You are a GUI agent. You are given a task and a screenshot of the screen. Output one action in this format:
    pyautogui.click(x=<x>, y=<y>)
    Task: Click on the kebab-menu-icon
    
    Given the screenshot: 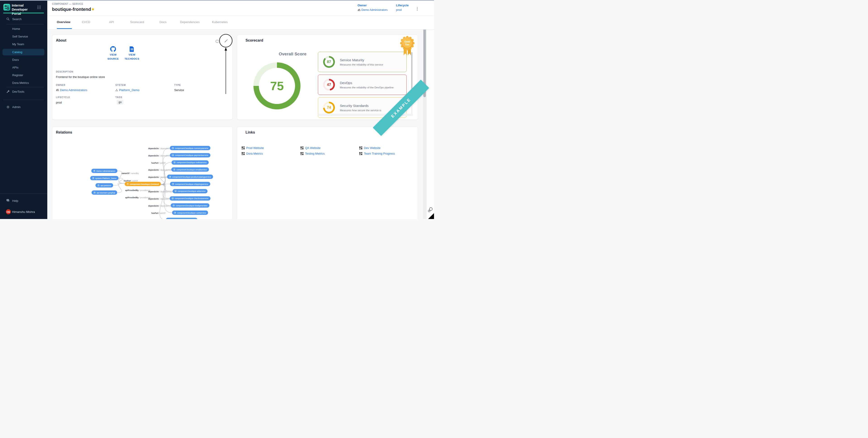 What is the action you would take?
    pyautogui.click(x=417, y=9)
    